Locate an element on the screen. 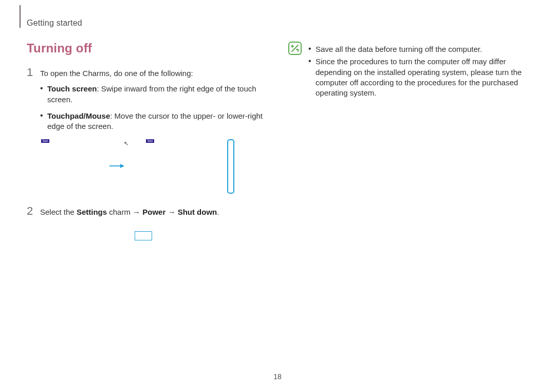 Image resolution: width=555 pixels, height=392 pixels. section-title: Turning off is located at coordinates (147, 48).